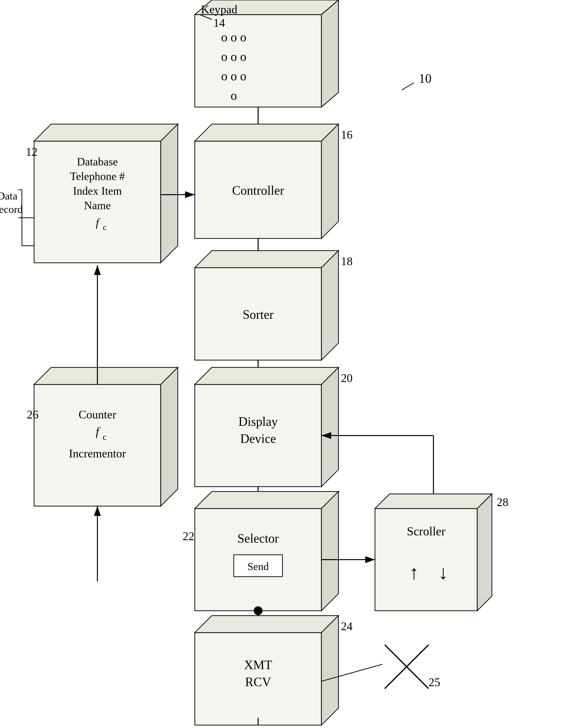 The width and height of the screenshot is (562, 728). I want to click on controller-number: 16, so click(347, 135).